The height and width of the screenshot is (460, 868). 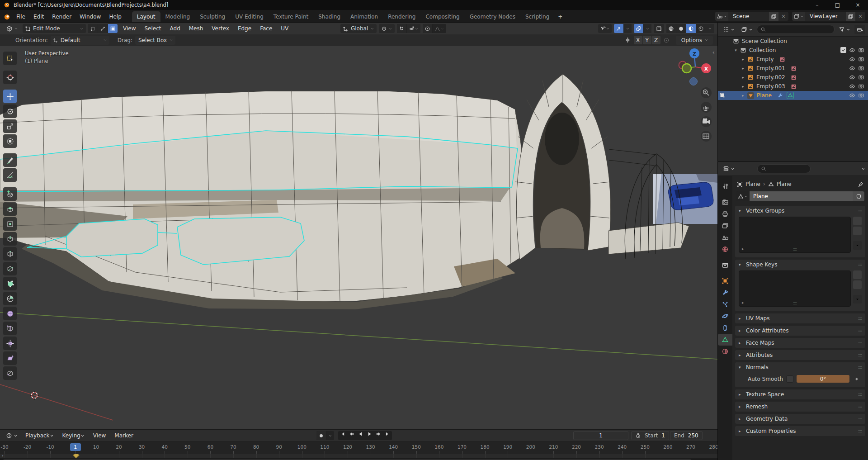 I want to click on auto-smooth-checkbox, so click(x=790, y=379).